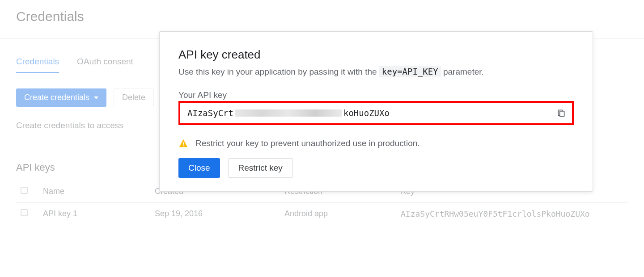 This screenshot has width=644, height=277. Describe the element at coordinates (376, 113) in the screenshot. I see `api-key-value-box: AIzaSyCrt koHuoZUXo` at that location.